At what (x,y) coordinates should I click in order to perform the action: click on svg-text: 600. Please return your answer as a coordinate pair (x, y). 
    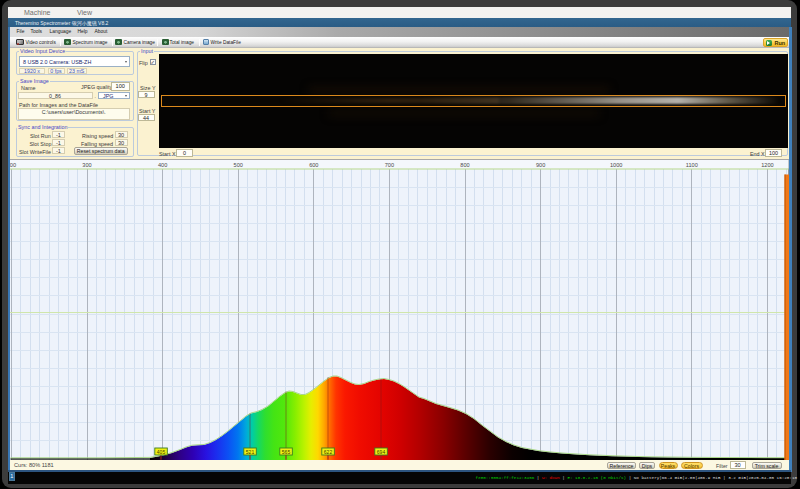
    Looking at the image, I should click on (314, 165).